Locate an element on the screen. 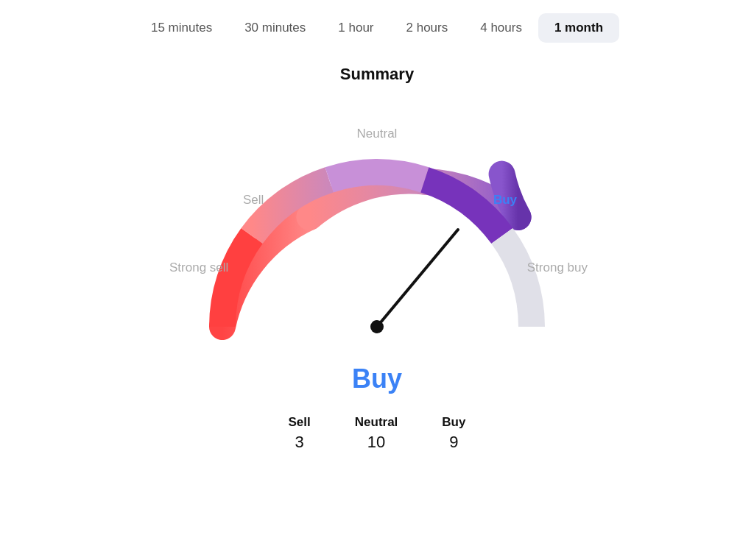 The image size is (754, 560). gauge-pivot is located at coordinates (377, 327).